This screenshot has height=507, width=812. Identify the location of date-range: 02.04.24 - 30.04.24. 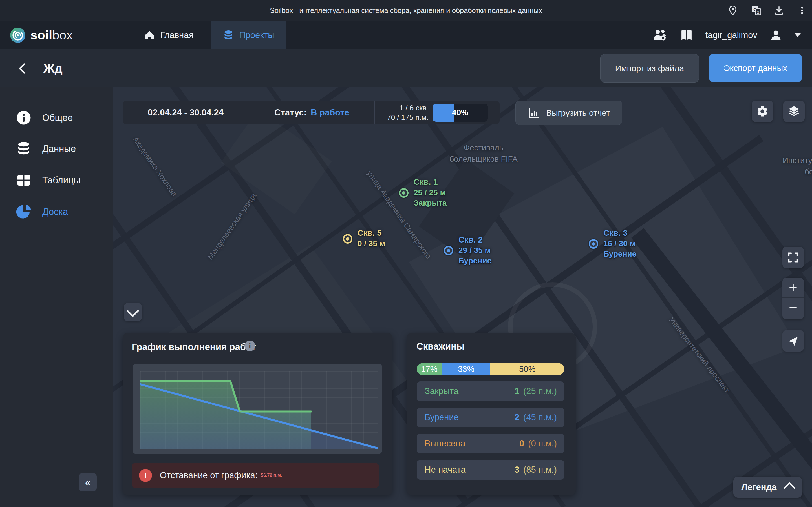
(186, 113).